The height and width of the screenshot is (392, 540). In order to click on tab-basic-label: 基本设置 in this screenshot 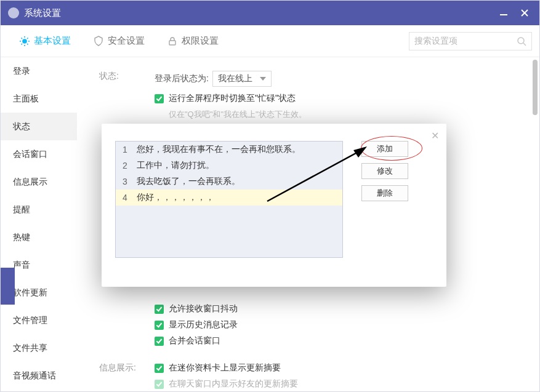, I will do `click(52, 41)`.